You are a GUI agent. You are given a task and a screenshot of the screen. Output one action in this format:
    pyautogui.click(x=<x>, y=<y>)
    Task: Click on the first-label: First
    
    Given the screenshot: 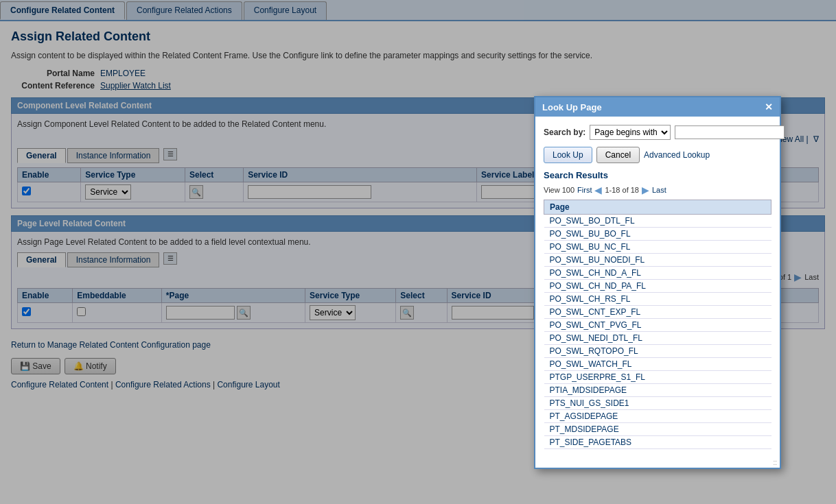 What is the action you would take?
    pyautogui.click(x=585, y=190)
    